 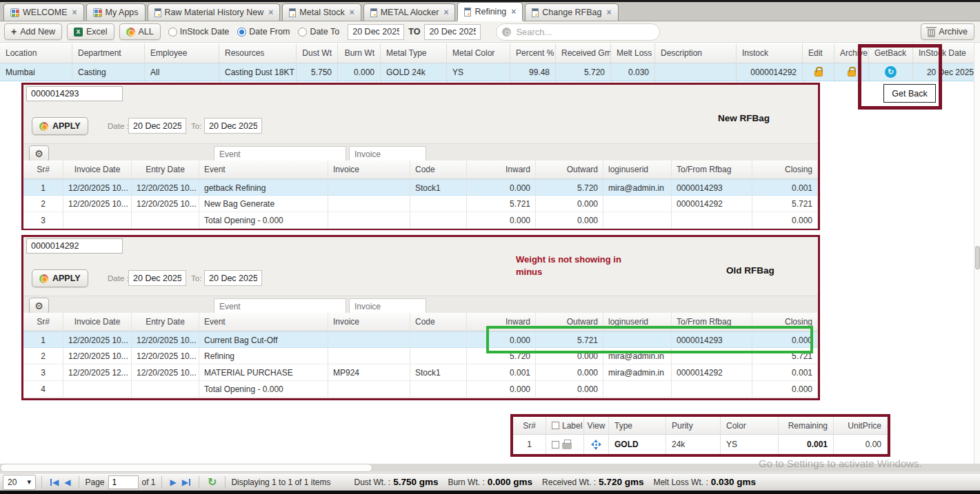 I want to click on all-filter-button: ALL, so click(x=140, y=32).